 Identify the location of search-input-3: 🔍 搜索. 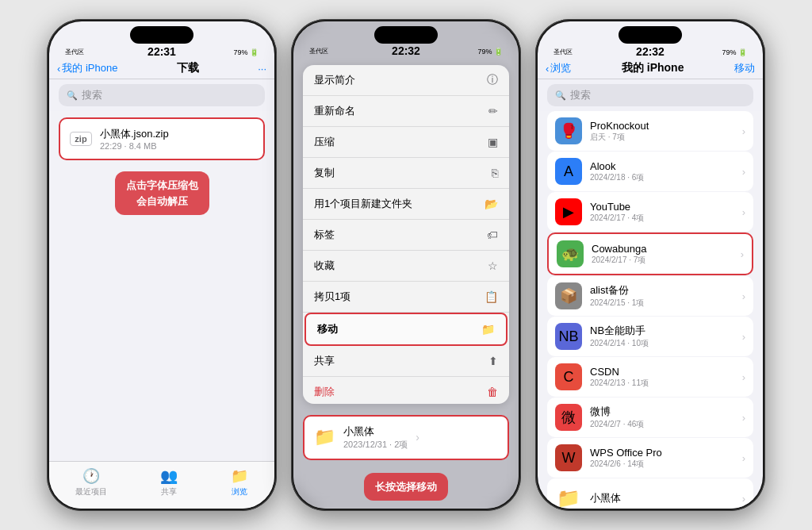
(650, 95).